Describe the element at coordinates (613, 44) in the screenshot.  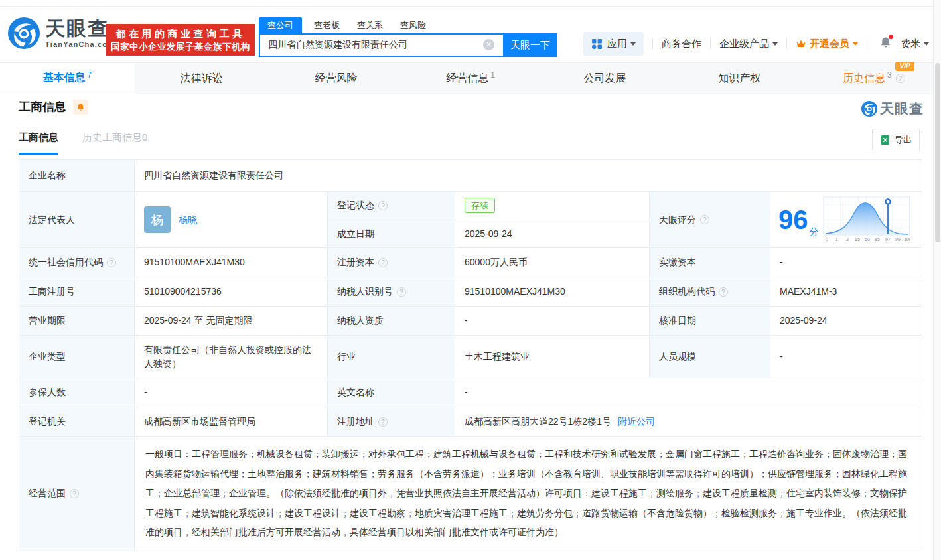
I see `apps-menu: 应用` at that location.